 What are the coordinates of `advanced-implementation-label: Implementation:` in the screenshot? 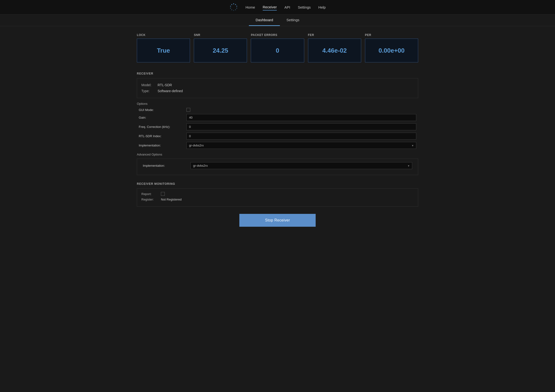 It's located at (167, 166).